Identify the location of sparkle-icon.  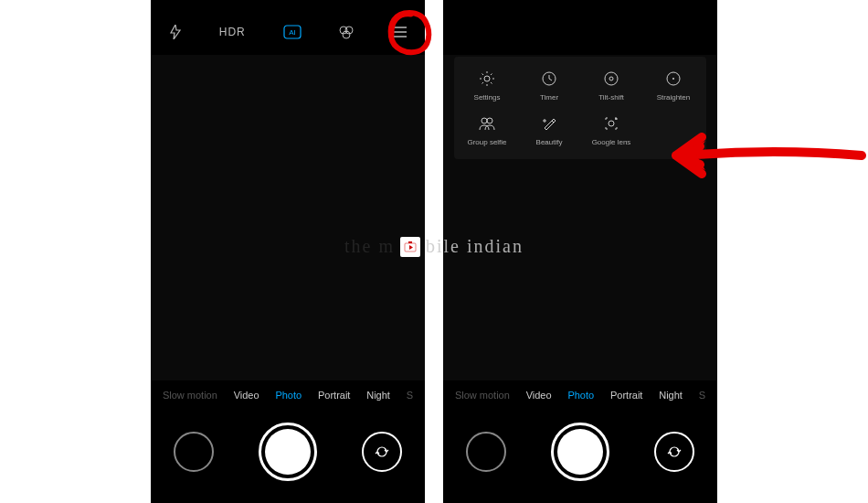
(549, 123).